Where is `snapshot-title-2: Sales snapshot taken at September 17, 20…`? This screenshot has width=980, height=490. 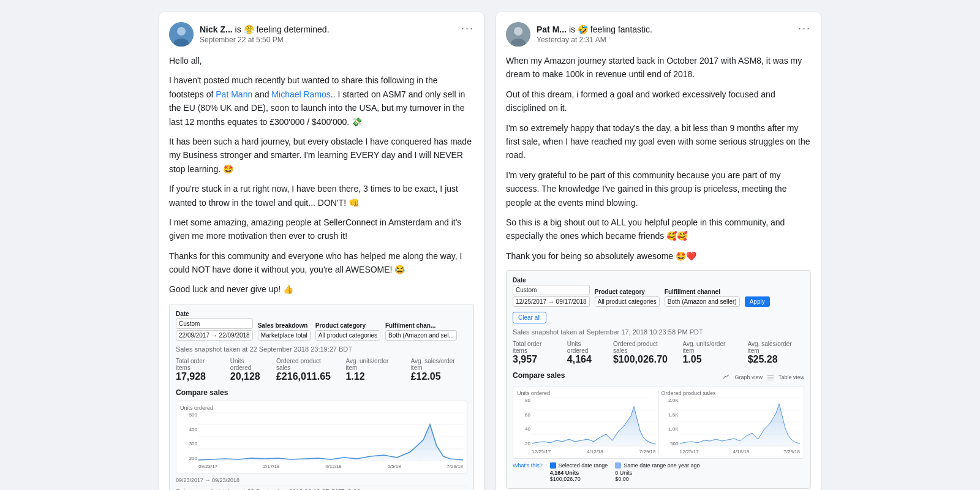
snapshot-title-2: Sales snapshot taken at September 17, 20… is located at coordinates (658, 332).